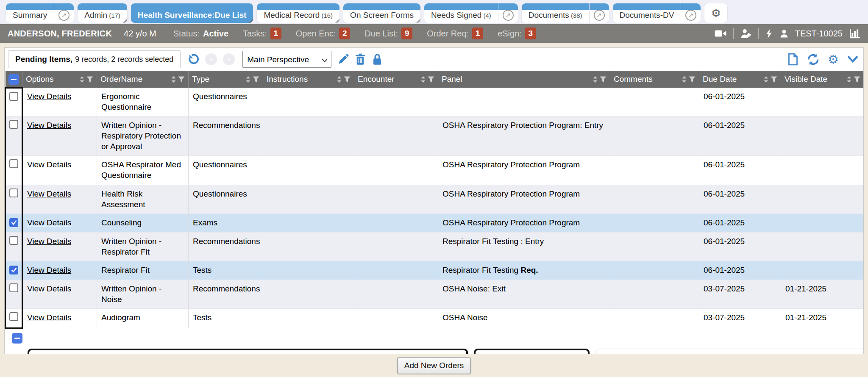 This screenshot has width=868, height=377. What do you see at coordinates (478, 33) in the screenshot?
I see `order-req-badge: 1` at bounding box center [478, 33].